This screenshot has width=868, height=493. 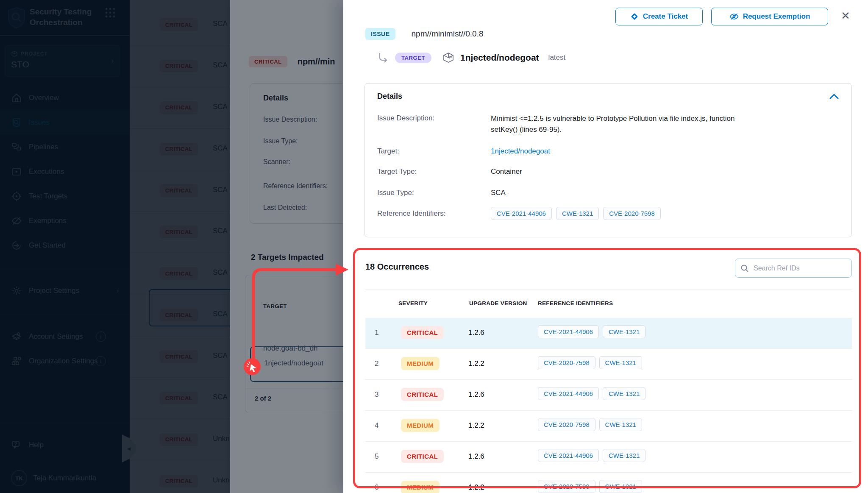 I want to click on target-link: 1njected/nodegoat, so click(x=520, y=151).